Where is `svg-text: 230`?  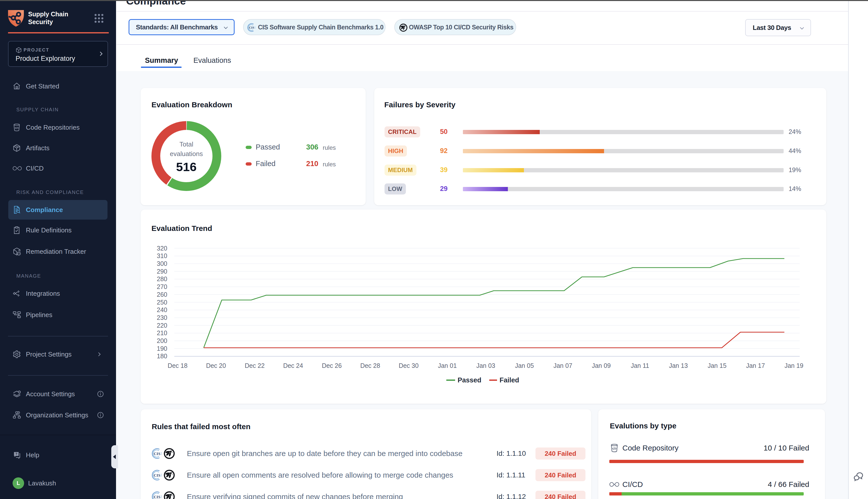 svg-text: 230 is located at coordinates (162, 317).